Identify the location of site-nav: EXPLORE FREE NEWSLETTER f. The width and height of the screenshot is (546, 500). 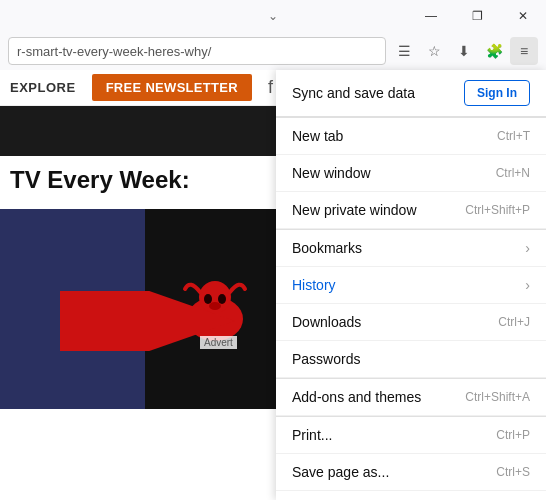
(142, 88).